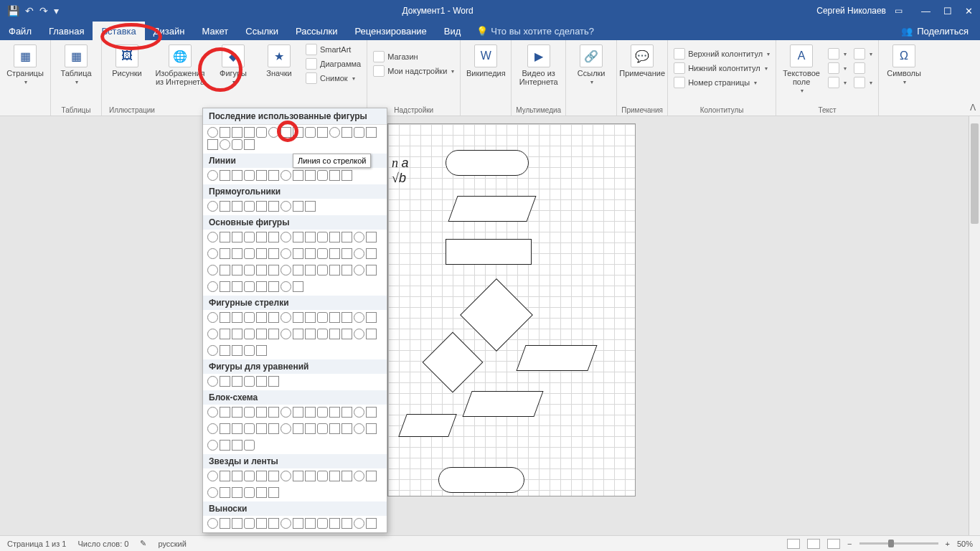 Image resolution: width=980 pixels, height=551 pixels. What do you see at coordinates (262, 31) in the screenshot?
I see `tab-refs: Ссылки` at bounding box center [262, 31].